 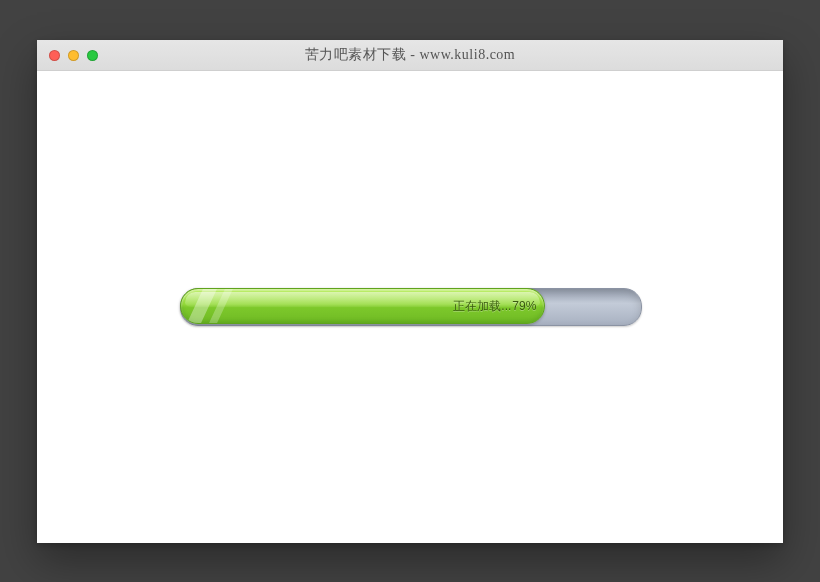 What do you see at coordinates (410, 55) in the screenshot?
I see `window-title: 苦力吧素材下载 - www.kuli8.com` at bounding box center [410, 55].